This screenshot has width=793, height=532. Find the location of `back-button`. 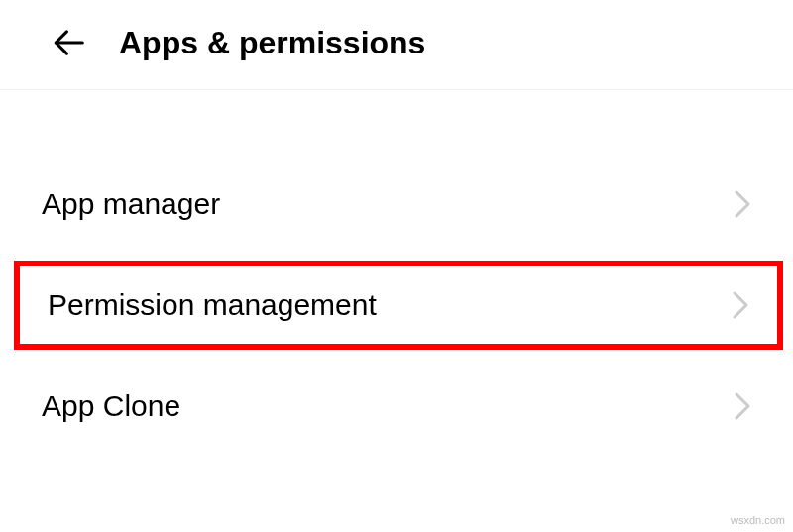

back-button is located at coordinates (68, 43).